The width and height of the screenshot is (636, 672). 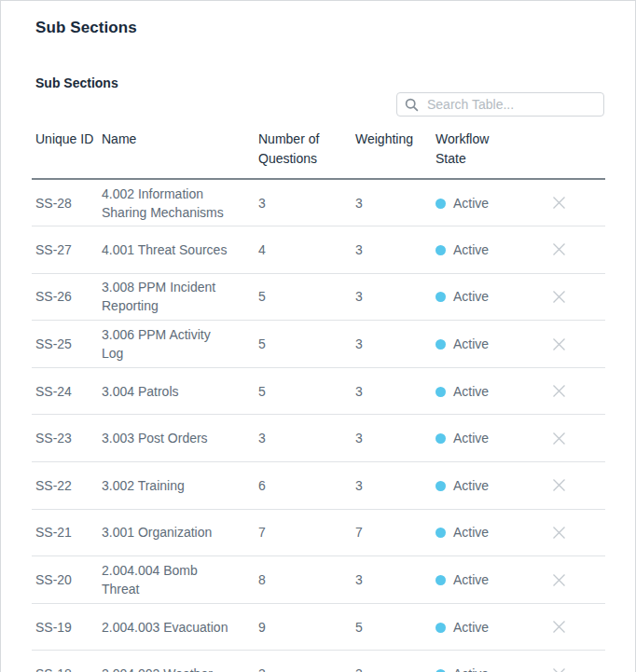 What do you see at coordinates (307, 152) in the screenshot?
I see `column-header-number-of-questions: Number of Questions` at bounding box center [307, 152].